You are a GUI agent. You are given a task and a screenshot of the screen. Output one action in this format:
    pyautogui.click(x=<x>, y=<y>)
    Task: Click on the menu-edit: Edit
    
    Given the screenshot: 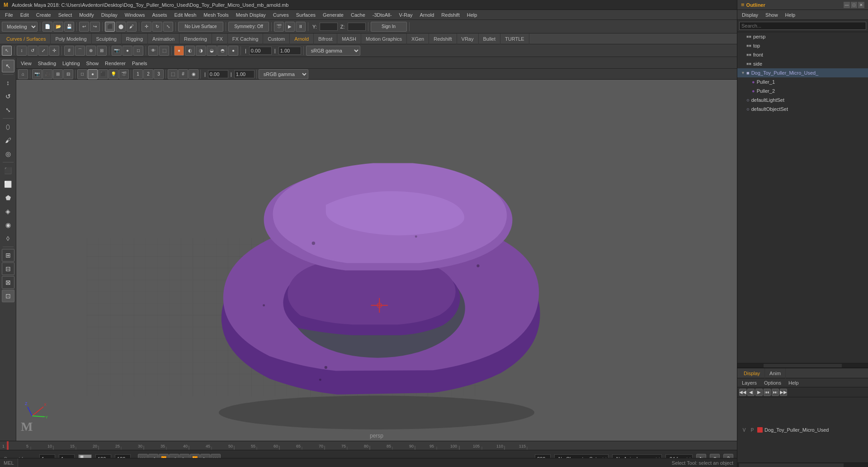 What is the action you would take?
    pyautogui.click(x=24, y=15)
    